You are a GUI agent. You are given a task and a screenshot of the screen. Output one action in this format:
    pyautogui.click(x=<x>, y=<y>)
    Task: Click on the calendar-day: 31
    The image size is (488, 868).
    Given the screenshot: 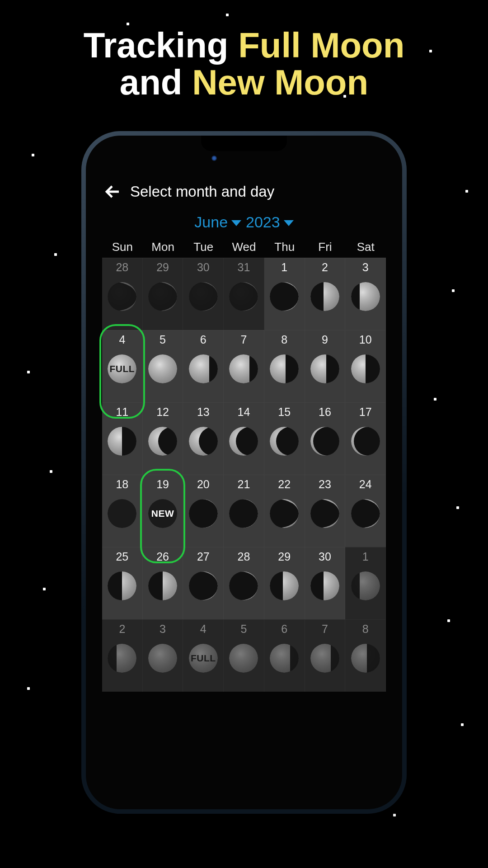 What is the action you would take?
    pyautogui.click(x=244, y=294)
    